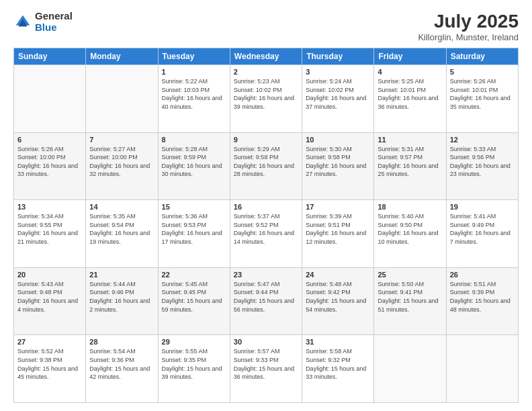  Describe the element at coordinates (410, 229) in the screenshot. I see `day-info: Sunrise: 5:40 AMSunset: 9:50 PMDaylight:…` at that location.